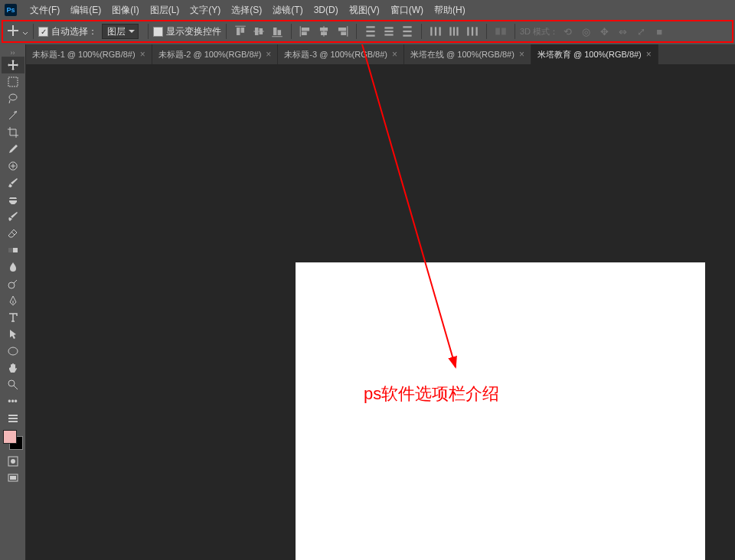 The image size is (735, 560). I want to click on distribute-hcenter-icon, so click(454, 31).